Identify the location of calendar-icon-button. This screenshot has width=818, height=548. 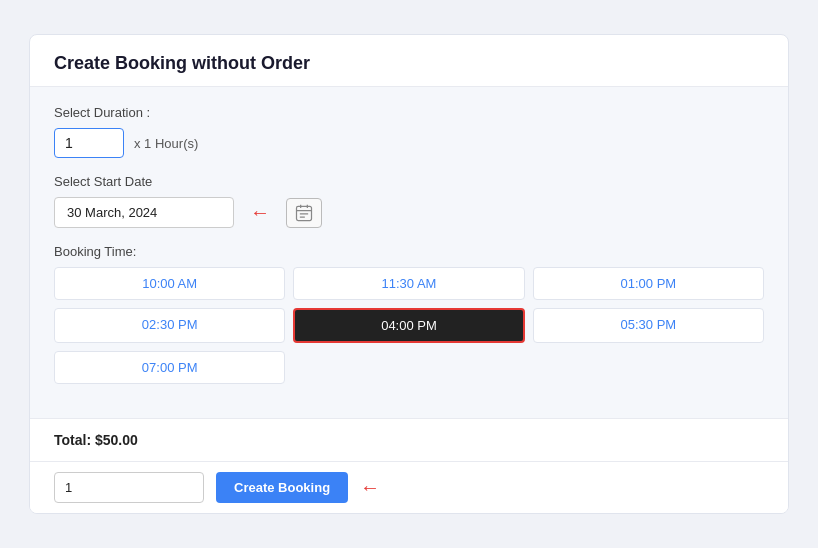
(304, 213).